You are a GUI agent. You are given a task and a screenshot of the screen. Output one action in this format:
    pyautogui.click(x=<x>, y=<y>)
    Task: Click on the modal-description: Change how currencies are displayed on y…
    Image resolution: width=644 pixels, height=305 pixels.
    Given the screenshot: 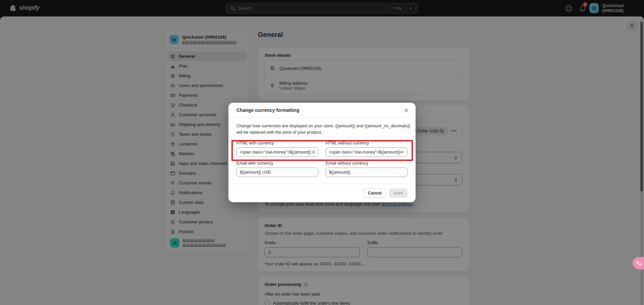 What is the action you would take?
    pyautogui.click(x=322, y=129)
    